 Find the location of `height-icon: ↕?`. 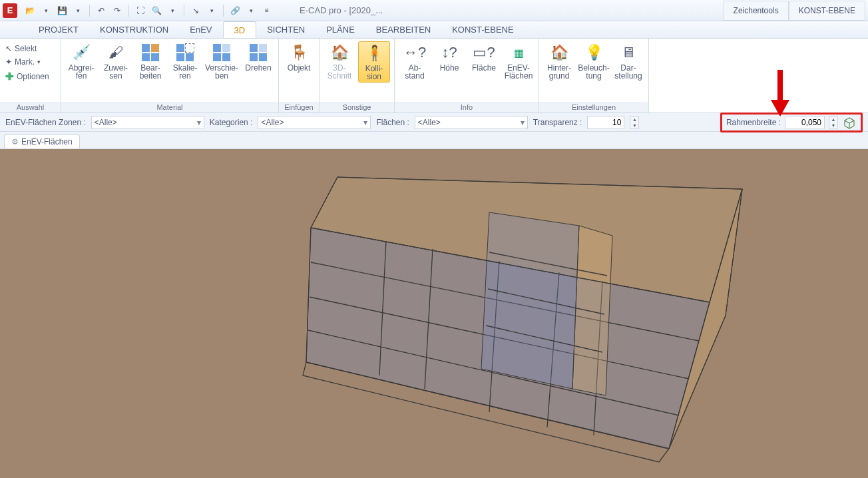

height-icon: ↕? is located at coordinates (449, 53).